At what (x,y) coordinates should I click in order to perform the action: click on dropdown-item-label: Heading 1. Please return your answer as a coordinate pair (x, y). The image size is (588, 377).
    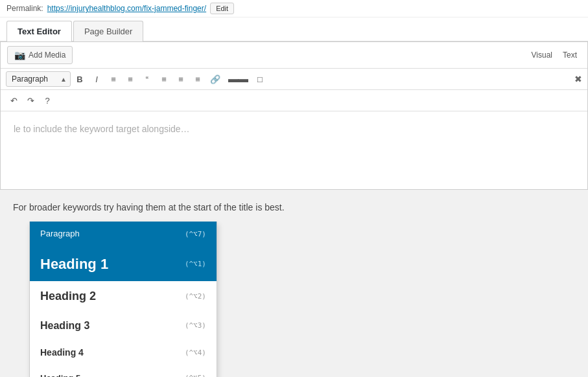
    Looking at the image, I should click on (74, 264).